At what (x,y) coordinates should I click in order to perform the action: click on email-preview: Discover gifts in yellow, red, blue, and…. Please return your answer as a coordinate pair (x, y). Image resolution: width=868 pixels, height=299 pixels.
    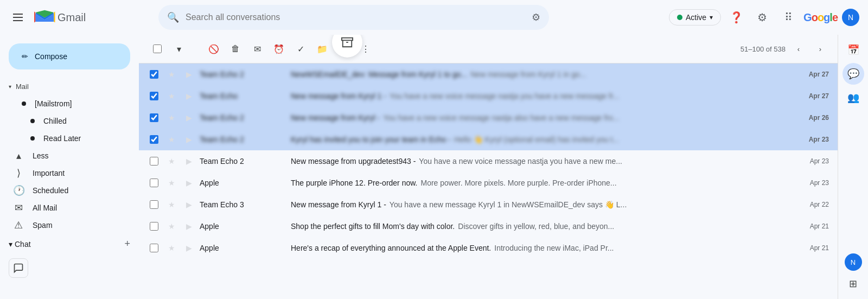
    Looking at the image, I should click on (536, 226).